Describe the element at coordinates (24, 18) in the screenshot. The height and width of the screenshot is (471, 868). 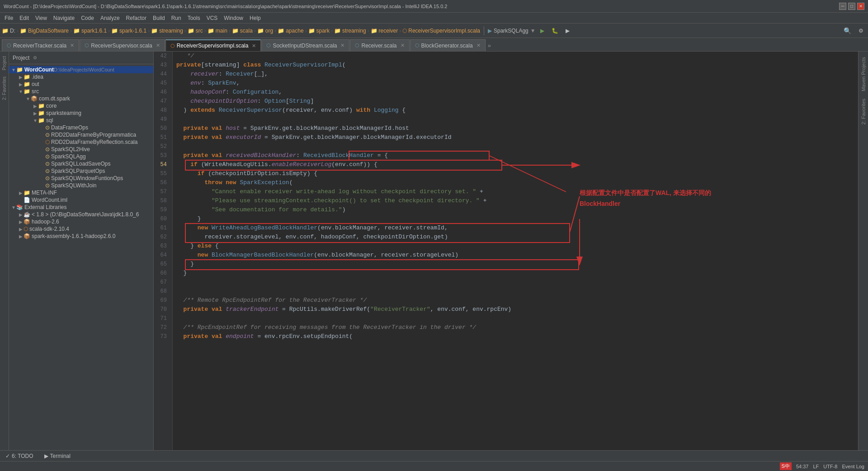
I see `menu-edit: Edit` at that location.